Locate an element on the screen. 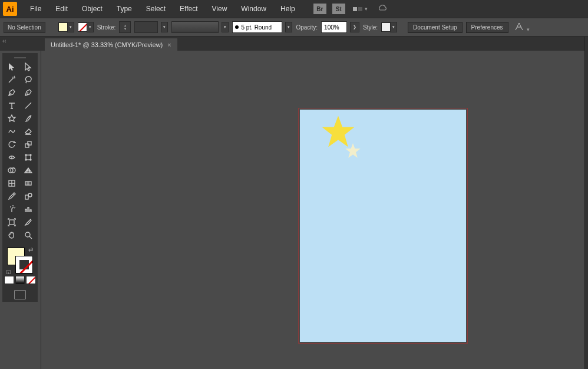  eraser-tool is located at coordinates (28, 131).